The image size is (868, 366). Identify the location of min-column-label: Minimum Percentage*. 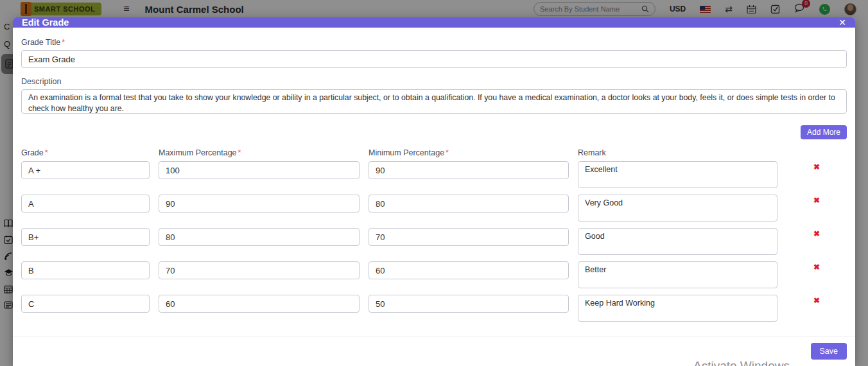
(469, 153).